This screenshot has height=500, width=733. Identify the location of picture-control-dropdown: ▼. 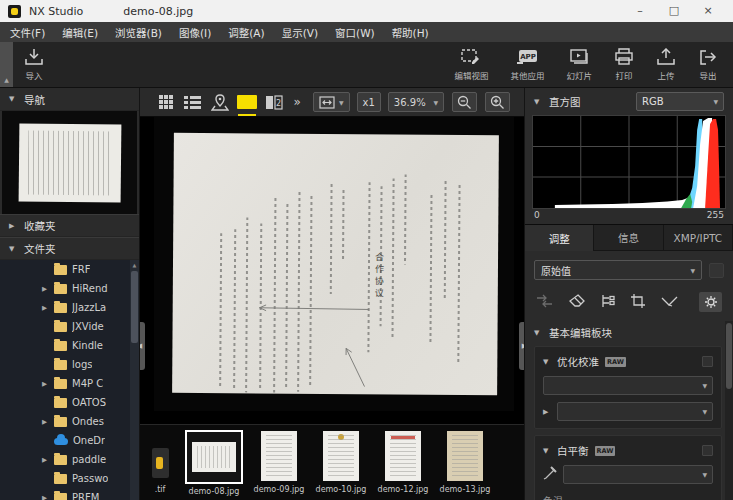
(628, 386).